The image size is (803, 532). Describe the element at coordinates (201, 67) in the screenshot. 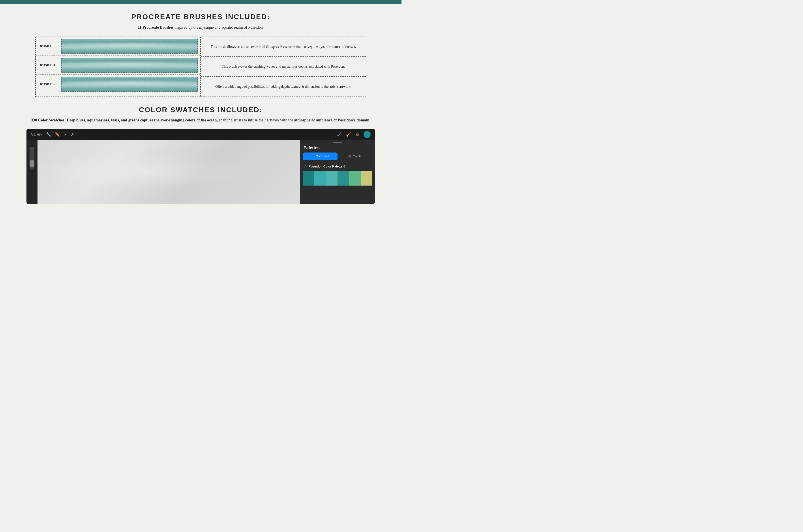

I see `brushes-grid: Brush 6 Brush 6.1 Brush 6.2 This brush a…` at that location.